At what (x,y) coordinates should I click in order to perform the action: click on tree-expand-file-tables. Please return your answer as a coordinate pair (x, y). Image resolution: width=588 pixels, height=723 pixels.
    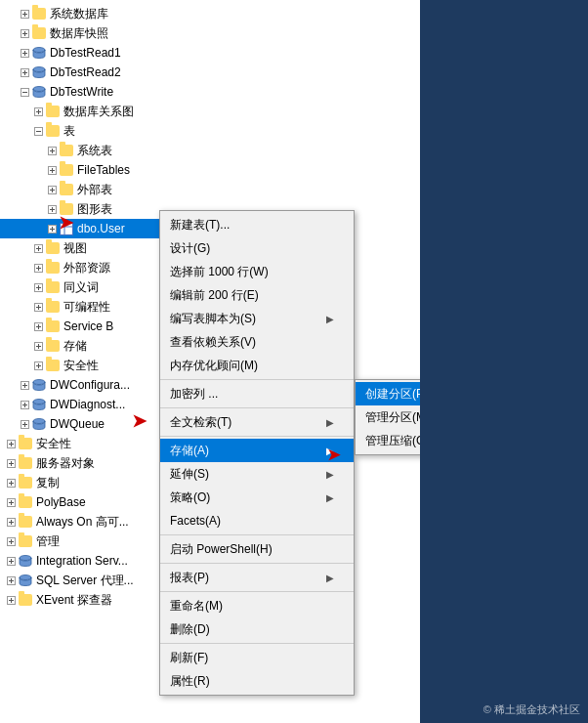
    Looking at the image, I should click on (52, 170).